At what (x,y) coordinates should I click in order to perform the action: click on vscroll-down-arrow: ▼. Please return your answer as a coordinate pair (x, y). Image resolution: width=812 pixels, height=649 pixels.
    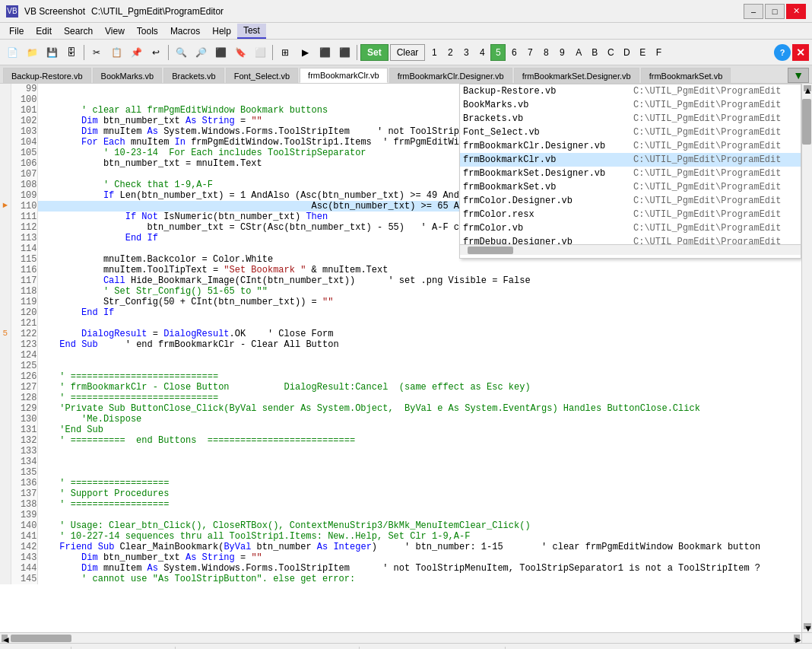
    Looking at the image, I should click on (807, 626).